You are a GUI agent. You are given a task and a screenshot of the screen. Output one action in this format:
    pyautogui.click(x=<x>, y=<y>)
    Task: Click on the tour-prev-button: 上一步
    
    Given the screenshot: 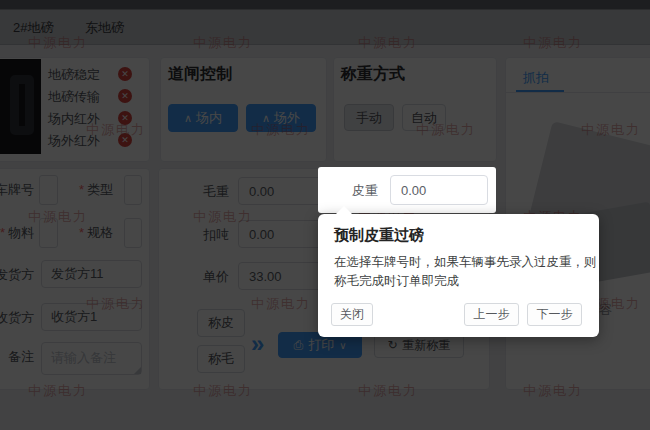 What is the action you would take?
    pyautogui.click(x=492, y=314)
    